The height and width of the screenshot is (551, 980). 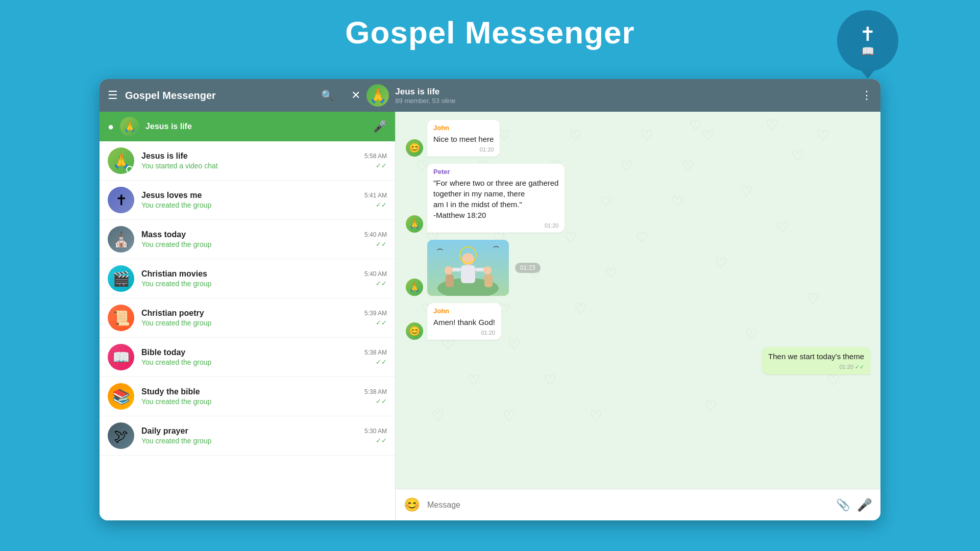 What do you see at coordinates (380, 127) in the screenshot?
I see `active-mic-icon: 🎤` at bounding box center [380, 127].